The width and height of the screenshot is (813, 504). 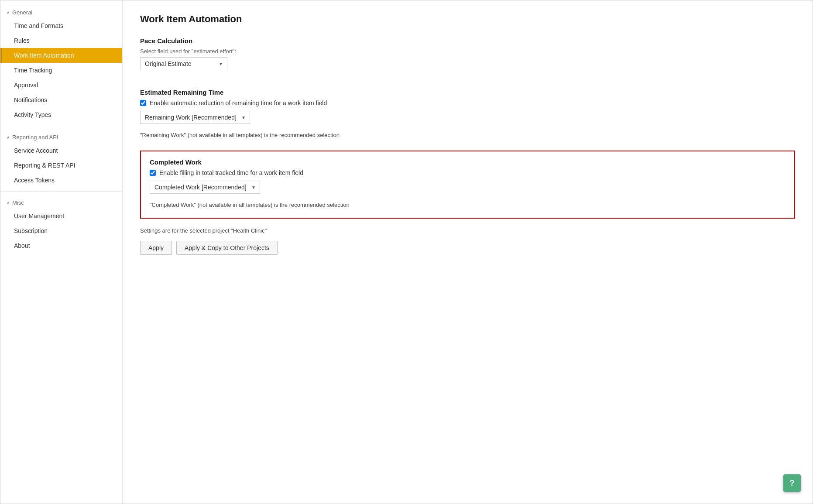 What do you see at coordinates (231, 173) in the screenshot?
I see `completed-work-checkbox-label: Enable filling in total tracked time for…` at bounding box center [231, 173].